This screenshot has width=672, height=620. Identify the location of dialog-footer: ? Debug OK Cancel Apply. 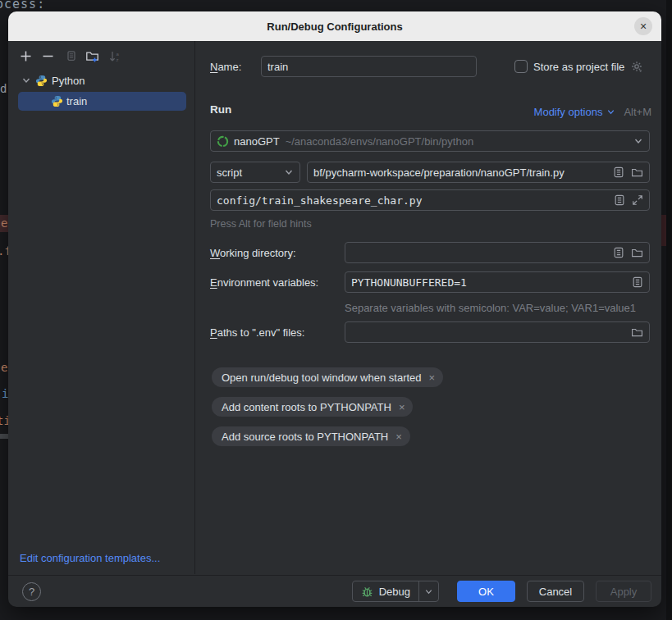
(335, 590).